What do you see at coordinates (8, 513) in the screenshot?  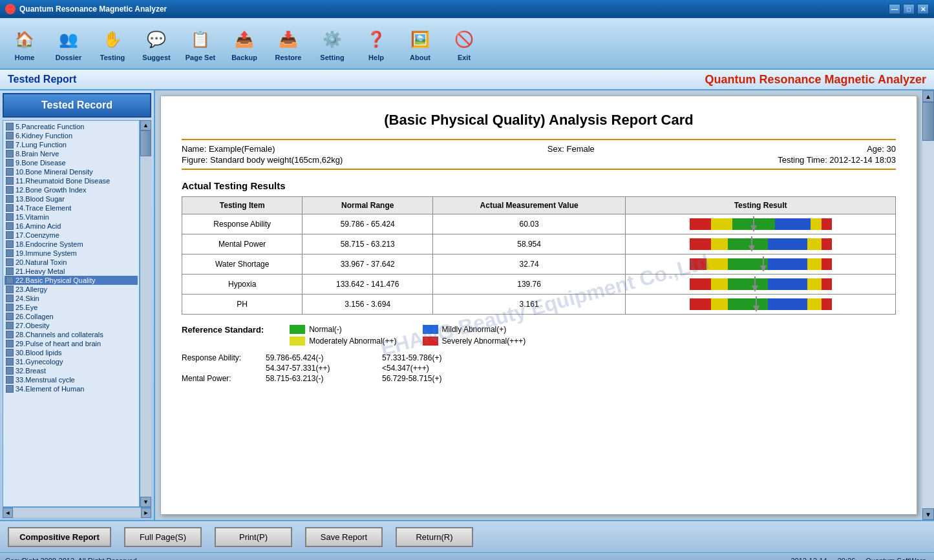 I see `scroll-left-button: ◄` at bounding box center [8, 513].